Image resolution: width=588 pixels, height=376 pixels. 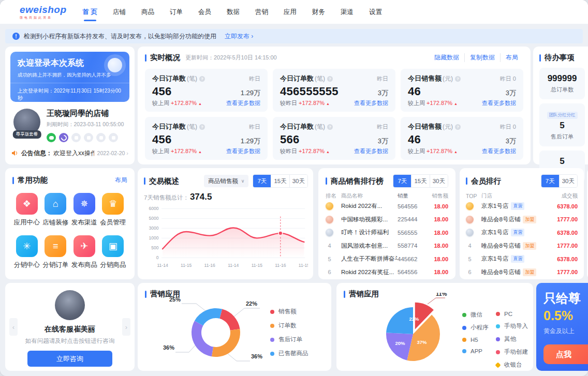 What do you see at coordinates (13, 327) in the screenshot?
I see `carousel-left-arrow: ‹` at bounding box center [13, 327].